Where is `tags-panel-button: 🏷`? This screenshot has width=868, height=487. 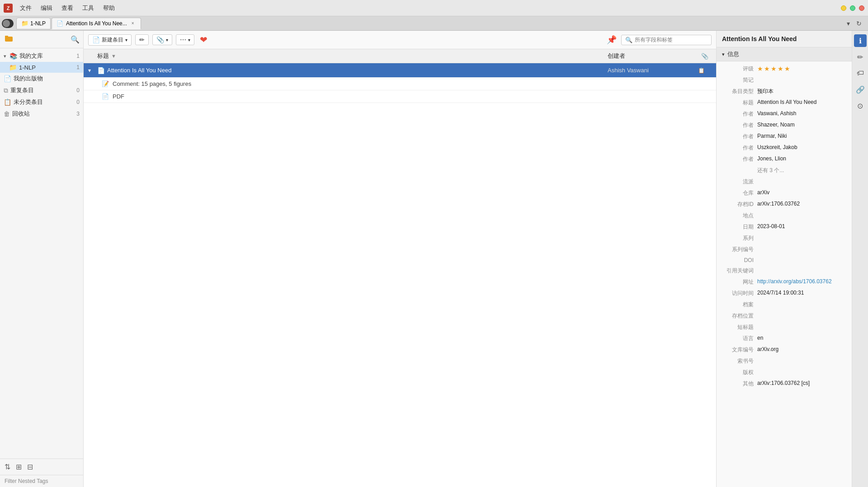 tags-panel-button: 🏷 is located at coordinates (860, 73).